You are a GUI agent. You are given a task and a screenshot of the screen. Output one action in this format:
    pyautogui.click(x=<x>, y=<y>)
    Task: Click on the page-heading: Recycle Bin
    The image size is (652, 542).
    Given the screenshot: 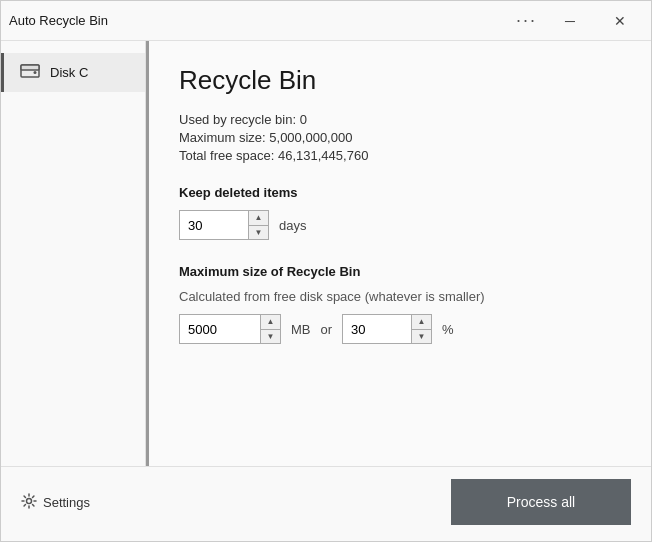 What is the action you would take?
    pyautogui.click(x=400, y=80)
    